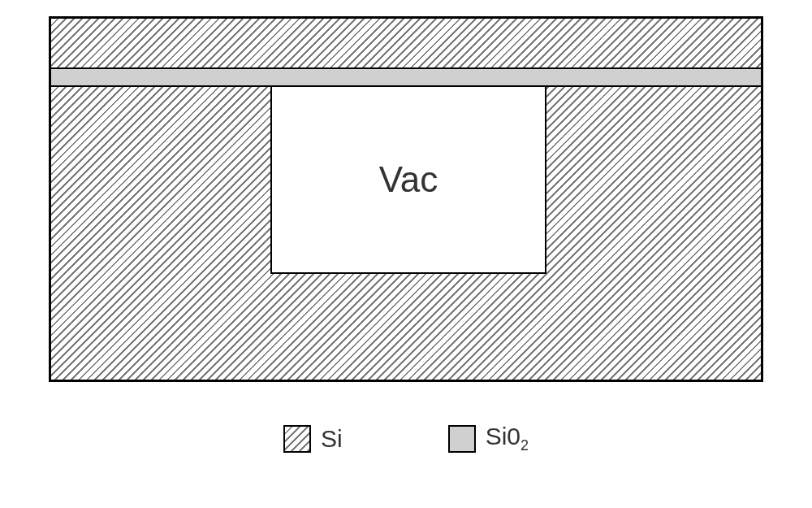 The width and height of the screenshot is (812, 508). I want to click on swatch-hatch-icon, so click(297, 439).